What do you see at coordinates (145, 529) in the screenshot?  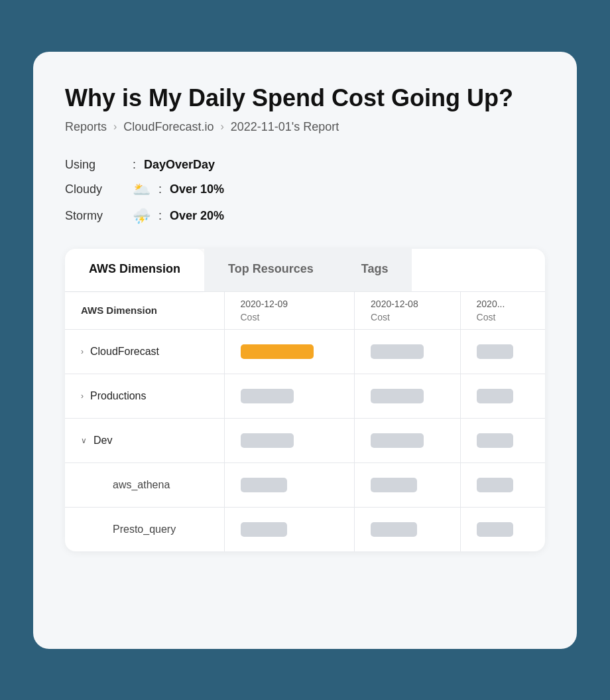 I see `row-presto-label: Presto_query` at bounding box center [145, 529].